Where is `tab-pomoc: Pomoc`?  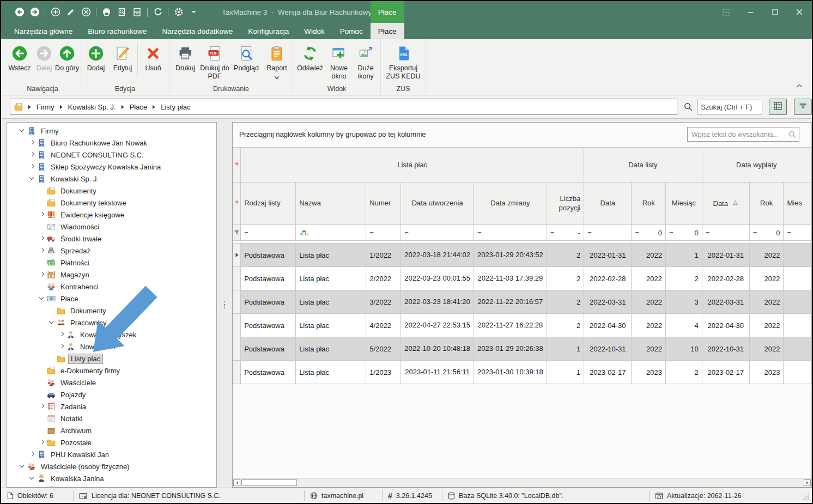
tab-pomoc: Pomoc is located at coordinates (351, 31).